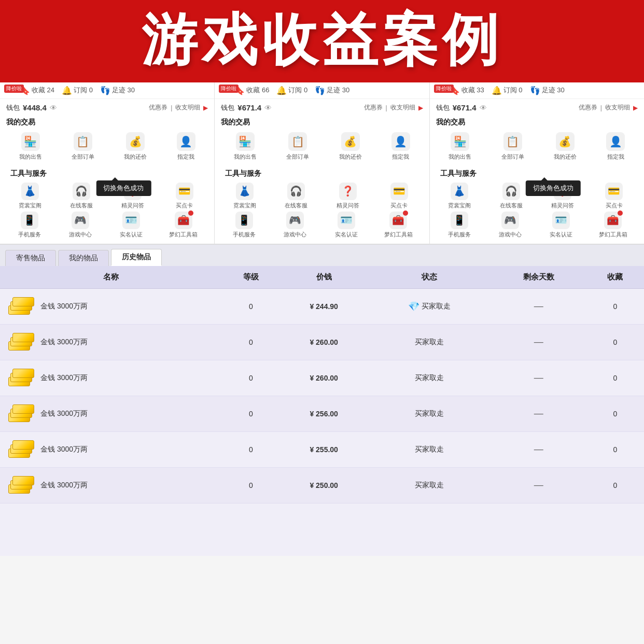 Image resolution: width=644 pixels, height=644 pixels. What do you see at coordinates (548, 90) in the screenshot?
I see `footprint-item: 👣 足迹 30` at bounding box center [548, 90].